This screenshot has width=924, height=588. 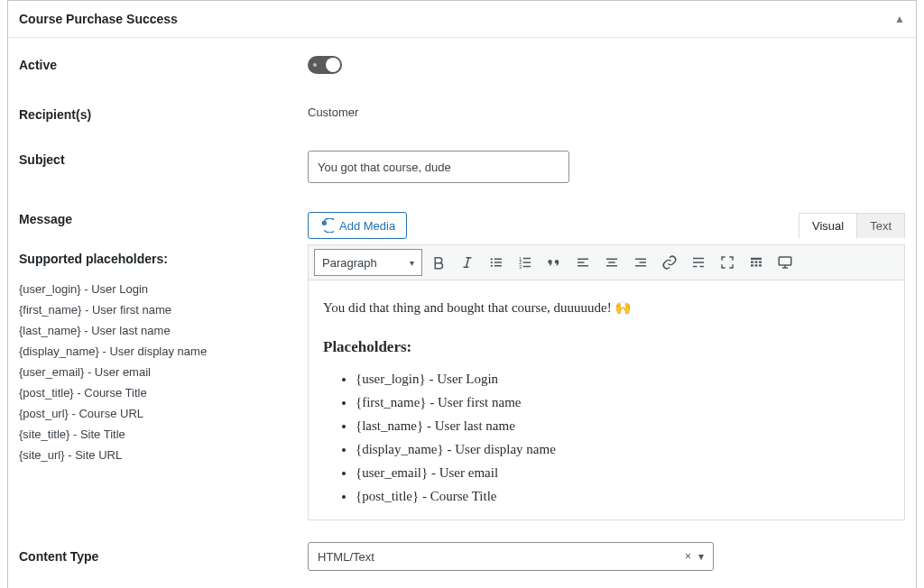 I want to click on subject-input, so click(x=439, y=167).